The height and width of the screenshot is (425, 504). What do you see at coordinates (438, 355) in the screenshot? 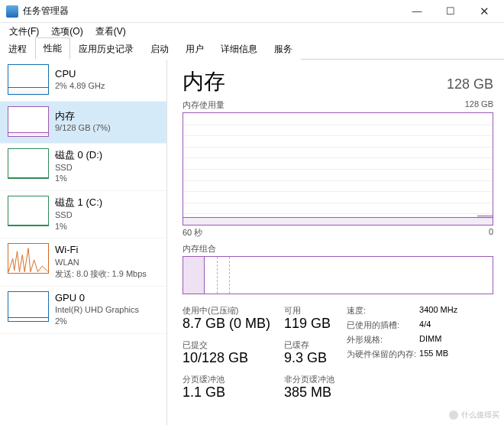
I see `hwres-value: 155 MB` at bounding box center [438, 355].